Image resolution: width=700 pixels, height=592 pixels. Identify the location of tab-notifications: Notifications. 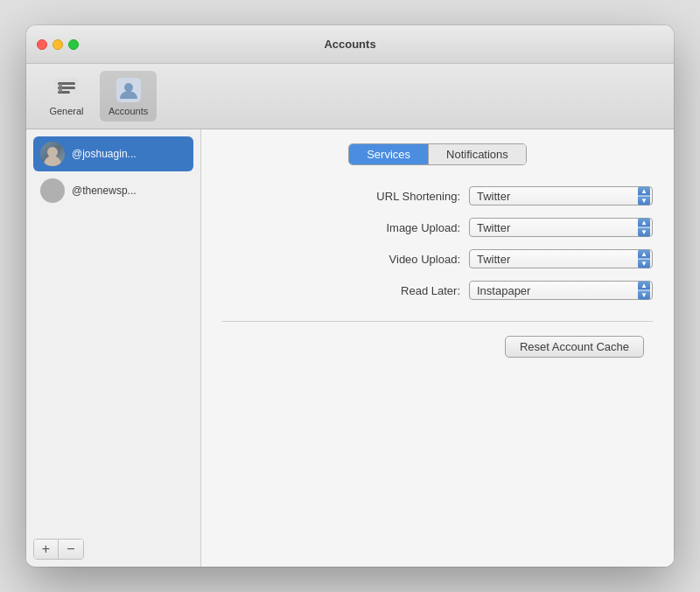
(478, 154).